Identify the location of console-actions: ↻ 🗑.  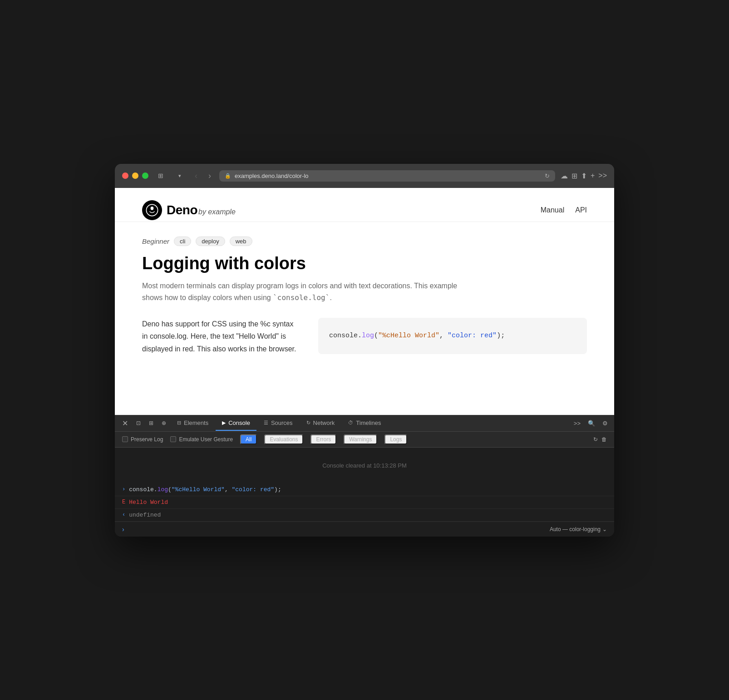
(600, 439).